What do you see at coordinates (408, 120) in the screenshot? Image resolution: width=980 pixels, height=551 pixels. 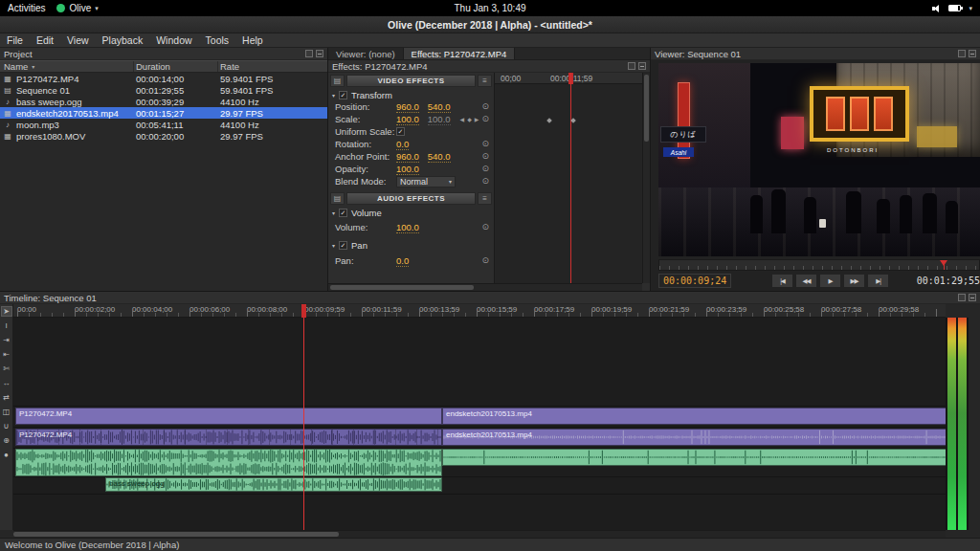 I see `scale-x-field: 100.0` at bounding box center [408, 120].